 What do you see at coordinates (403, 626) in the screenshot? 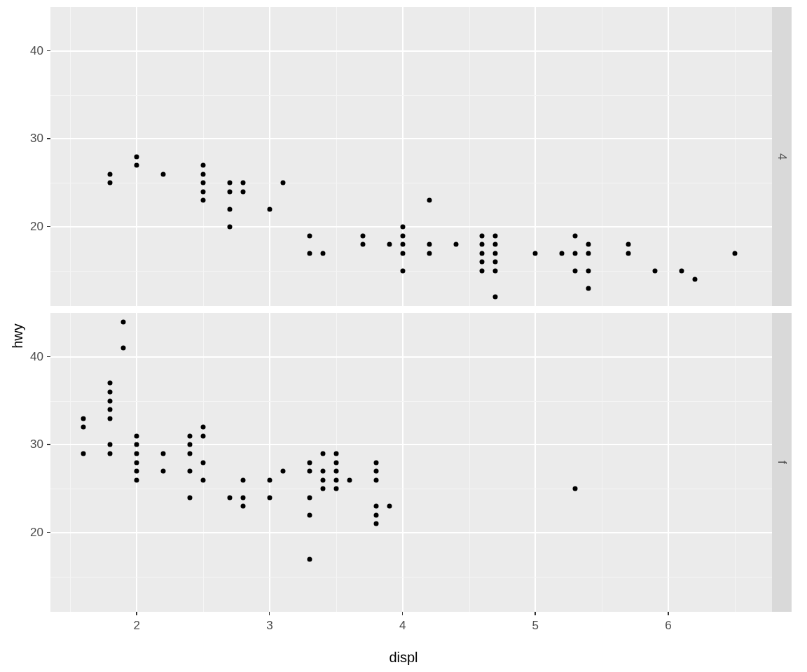
I see `x-tick-label: 4` at bounding box center [403, 626].